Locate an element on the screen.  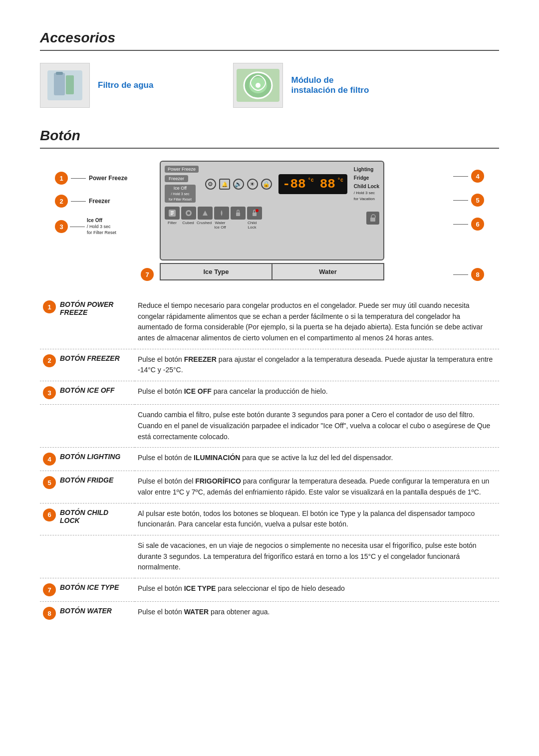
circle-8-desc: 8 is located at coordinates (49, 613).